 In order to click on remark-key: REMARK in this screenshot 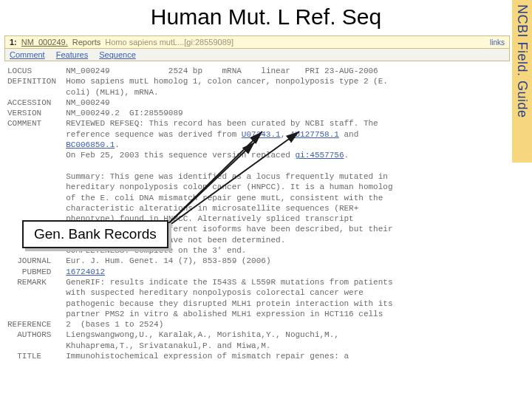, I will do `click(27, 282)`.